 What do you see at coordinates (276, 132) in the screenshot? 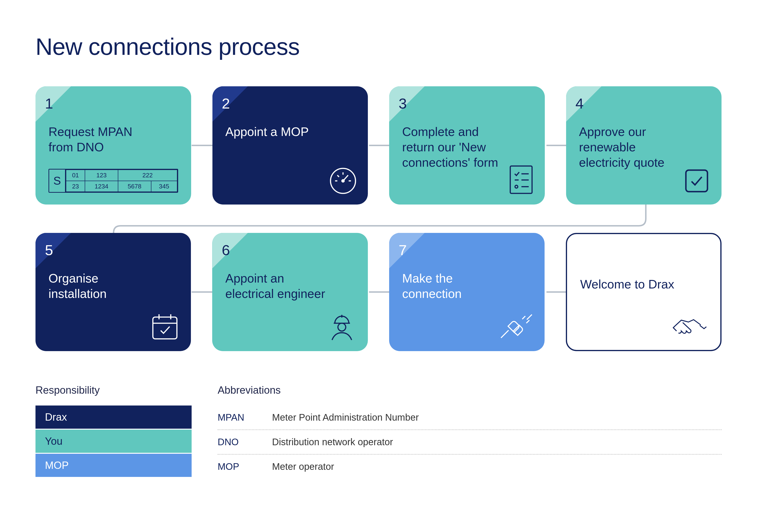
I see `step-title: Appoint a MOP` at bounding box center [276, 132].